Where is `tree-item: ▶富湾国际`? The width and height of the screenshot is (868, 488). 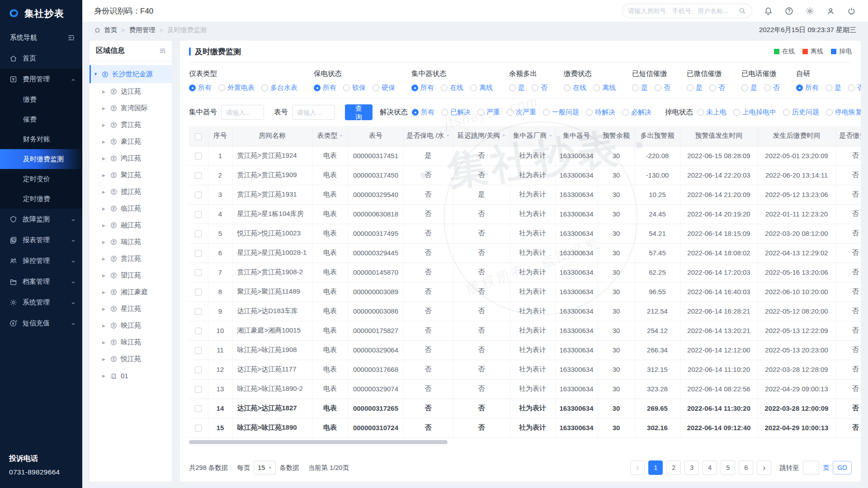
tree-item: ▶富湾国际 is located at coordinates (131, 108).